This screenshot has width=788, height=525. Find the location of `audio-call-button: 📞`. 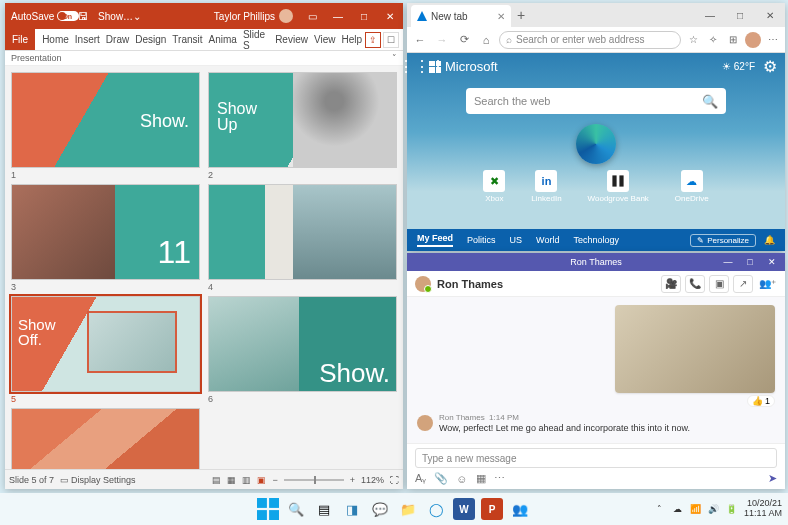

audio-call-button: 📞 is located at coordinates (695, 284).